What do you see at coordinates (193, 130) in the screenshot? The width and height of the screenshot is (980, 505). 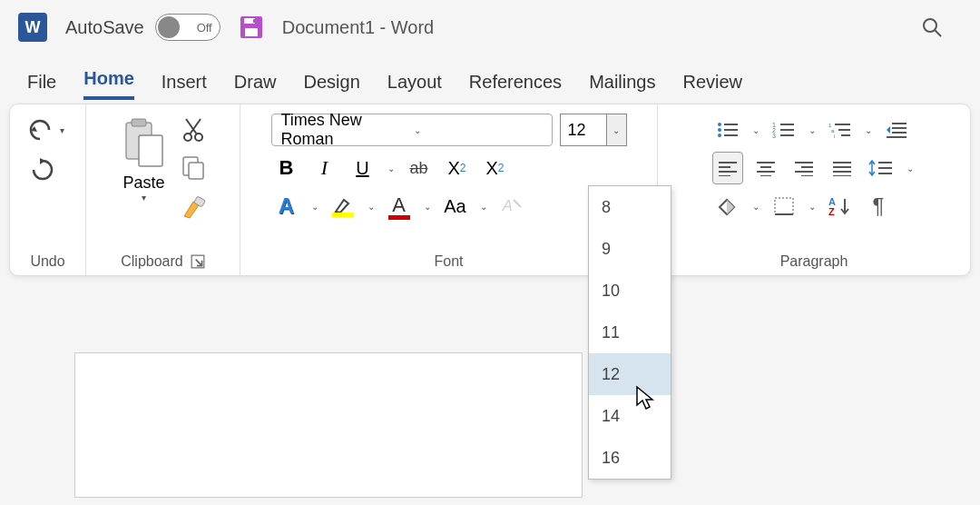 I see `cut-button` at bounding box center [193, 130].